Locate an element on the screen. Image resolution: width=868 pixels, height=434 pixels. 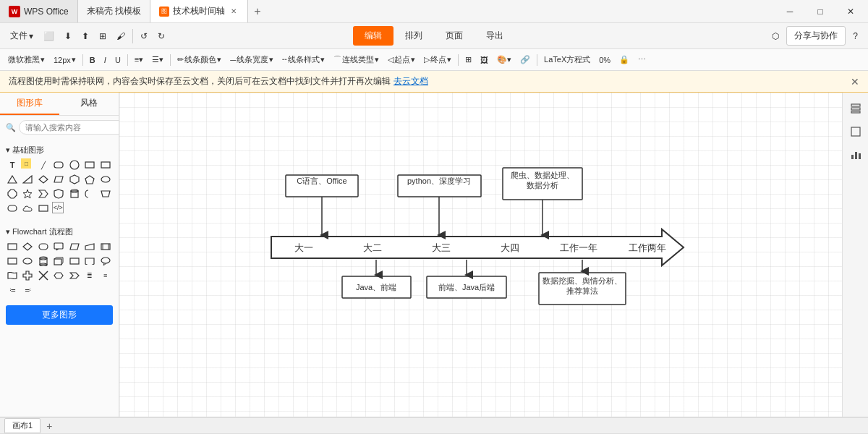
fc-callout is located at coordinates (59, 247).